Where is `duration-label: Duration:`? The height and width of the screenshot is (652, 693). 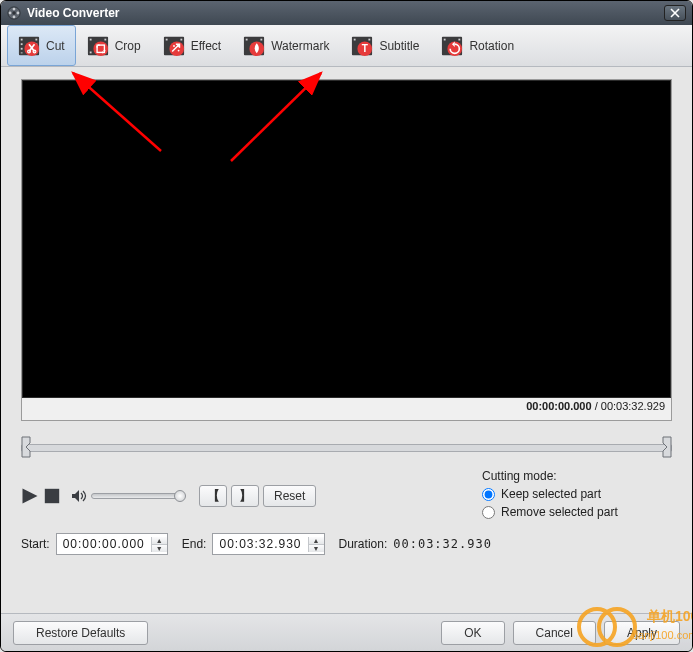
duration-label: Duration: is located at coordinates (364, 544).